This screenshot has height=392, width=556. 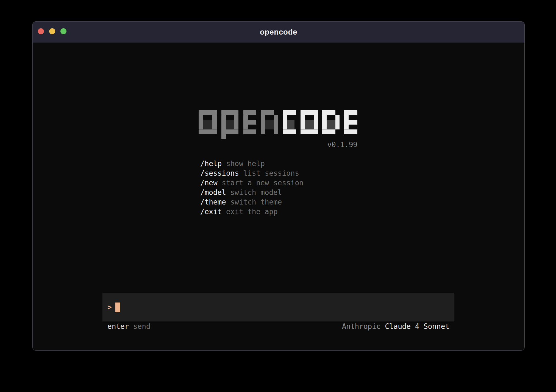 I want to click on command-desc: start a new session, so click(x=260, y=183).